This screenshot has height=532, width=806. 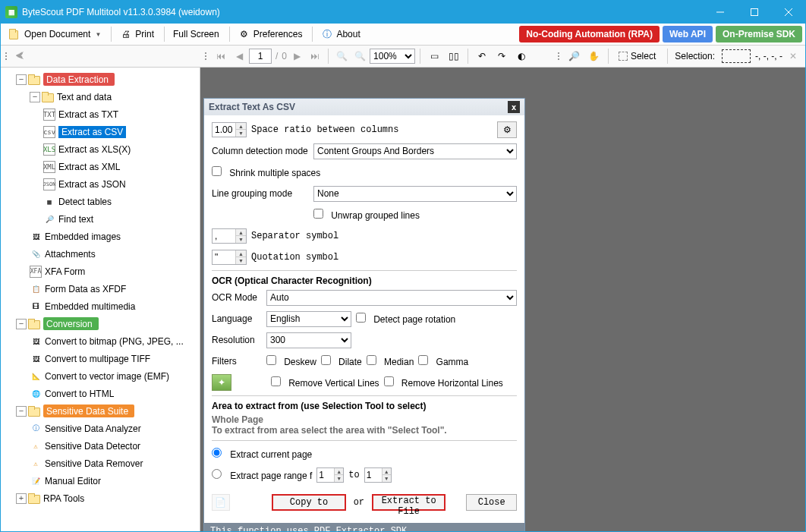 What do you see at coordinates (100, 411) in the screenshot?
I see `node-sensitive: −Sensitive Data Suite` at bounding box center [100, 411].